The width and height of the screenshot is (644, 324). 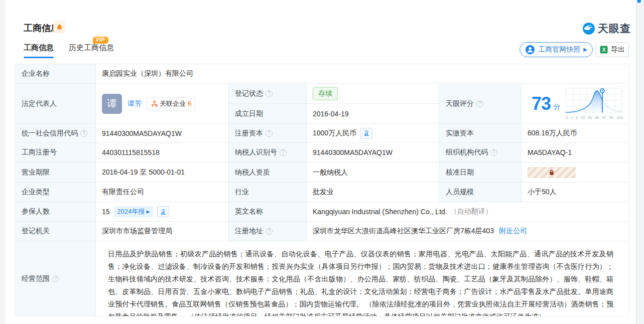 I want to click on field-label: 核准日期, so click(x=460, y=173).